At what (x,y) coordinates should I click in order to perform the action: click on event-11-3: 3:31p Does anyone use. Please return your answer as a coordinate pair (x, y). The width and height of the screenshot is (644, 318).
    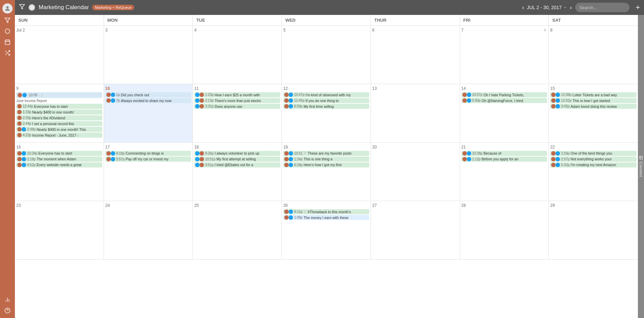
    Looking at the image, I should click on (237, 106).